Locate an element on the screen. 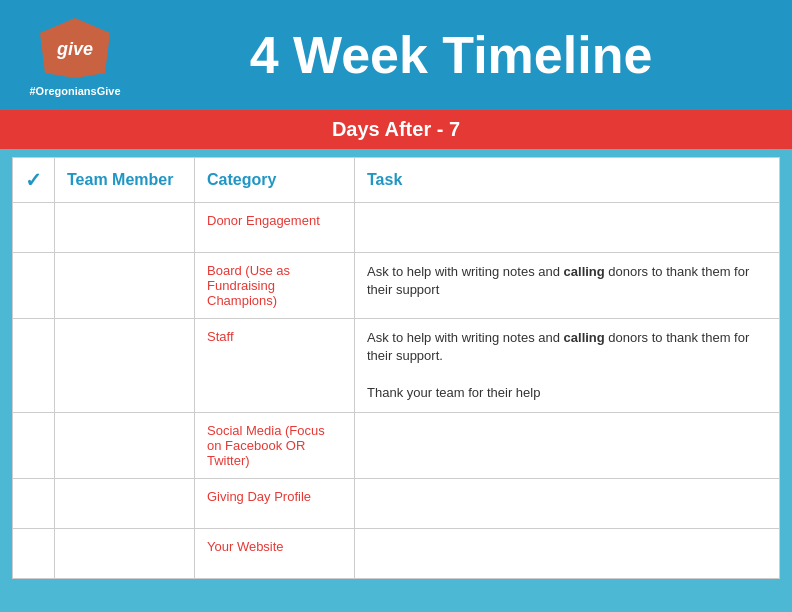 The width and height of the screenshot is (792, 612). table-row: Your Website is located at coordinates (396, 553).